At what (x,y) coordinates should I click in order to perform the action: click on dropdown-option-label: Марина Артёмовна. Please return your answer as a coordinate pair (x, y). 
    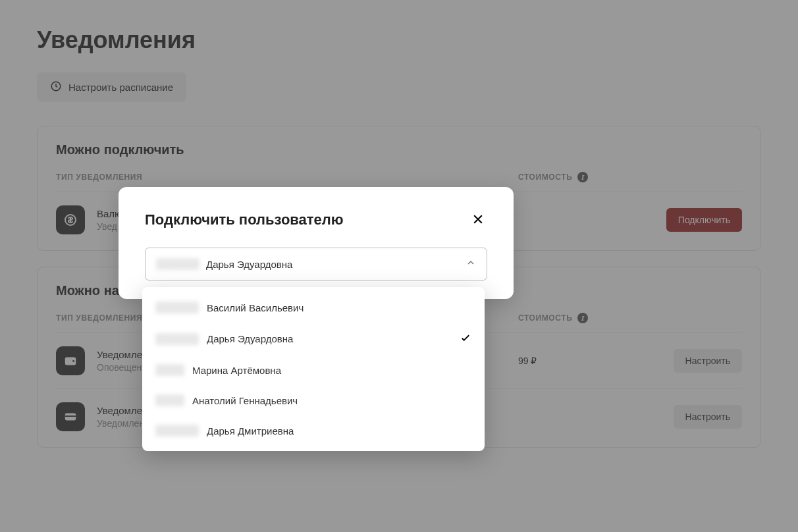
    Looking at the image, I should click on (237, 370).